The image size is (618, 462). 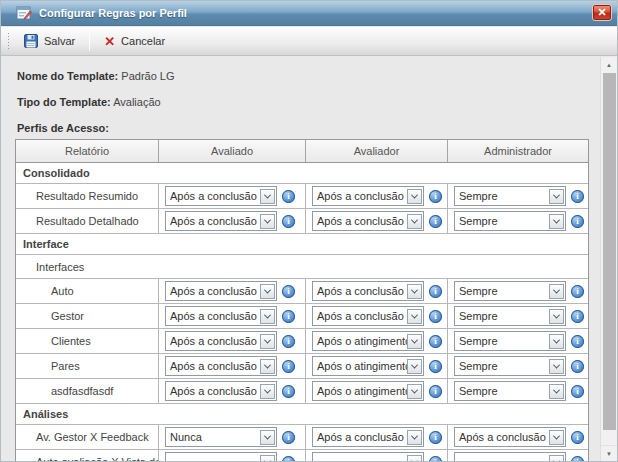 What do you see at coordinates (608, 259) in the screenshot?
I see `vertical-scrollbar: ▲ ▼` at bounding box center [608, 259].